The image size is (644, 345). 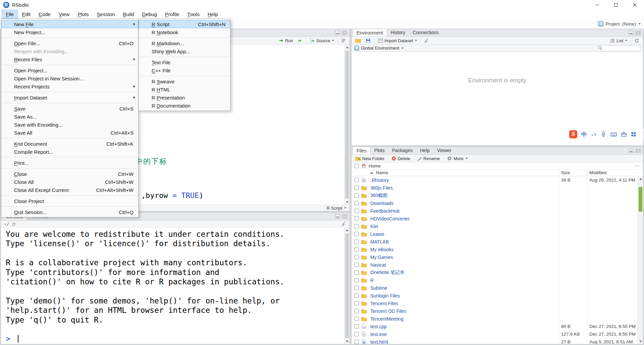 What do you see at coordinates (637, 41) in the screenshot?
I see `refresh-button` at bounding box center [637, 41].